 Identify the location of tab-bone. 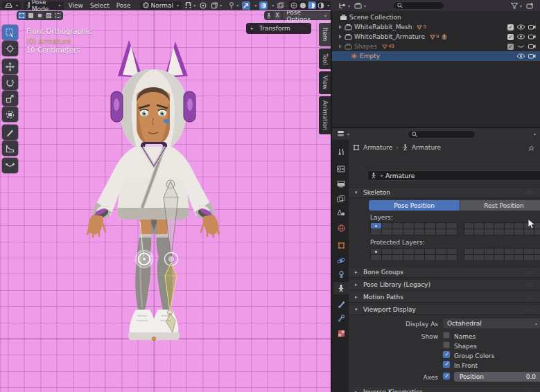
(341, 304).